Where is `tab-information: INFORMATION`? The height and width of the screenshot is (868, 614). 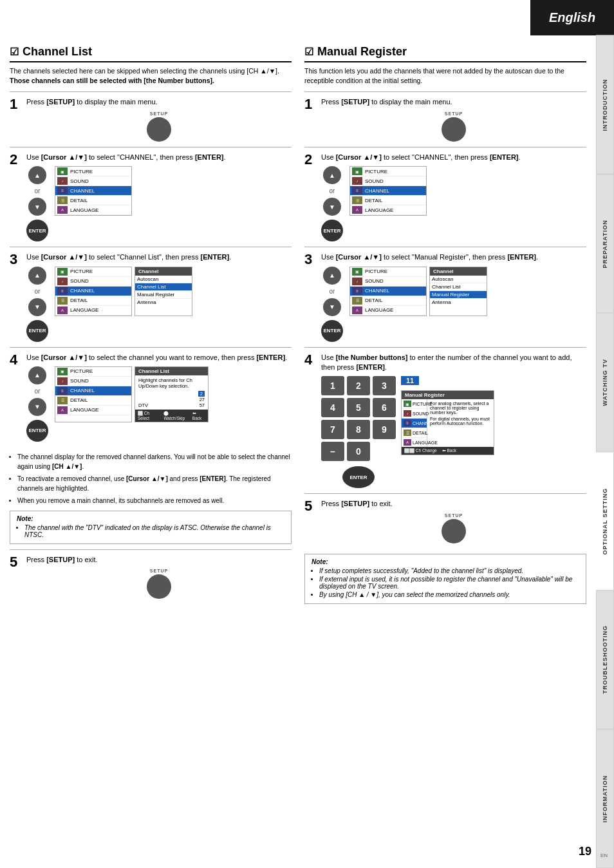 tab-information: INFORMATION is located at coordinates (605, 799).